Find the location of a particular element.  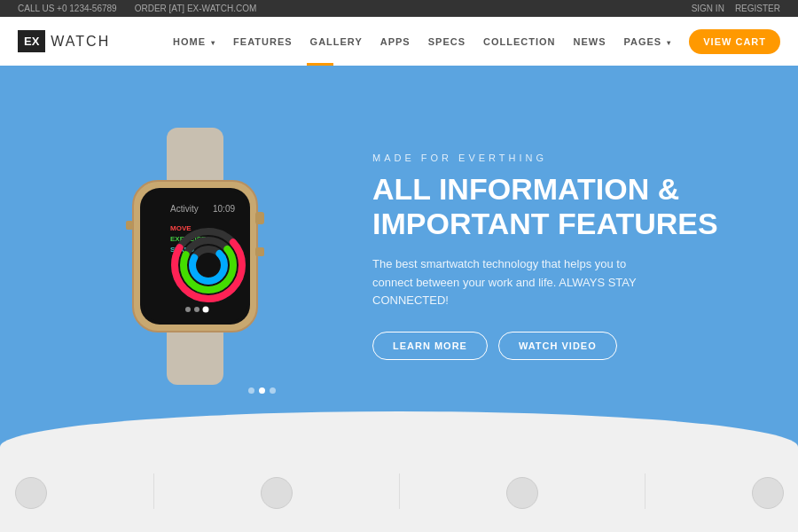

hero-title-line1: ALL INFORMATION & is located at coordinates (526, 189).